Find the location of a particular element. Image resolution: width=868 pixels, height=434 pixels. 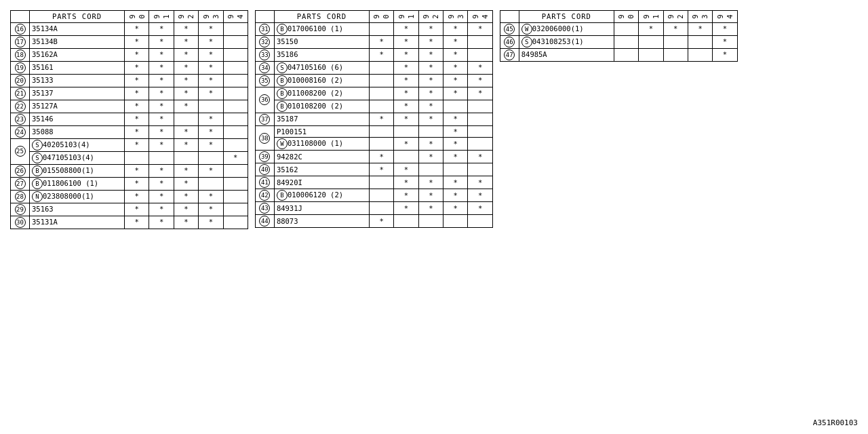

table-row: 35B010008160 (2)**** is located at coordinates (374, 80).